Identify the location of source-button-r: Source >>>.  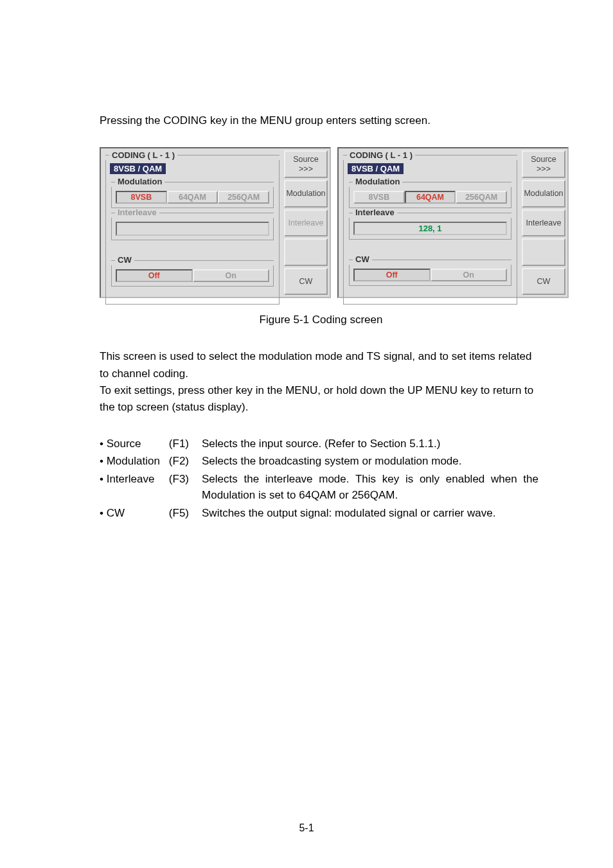
(544, 164).